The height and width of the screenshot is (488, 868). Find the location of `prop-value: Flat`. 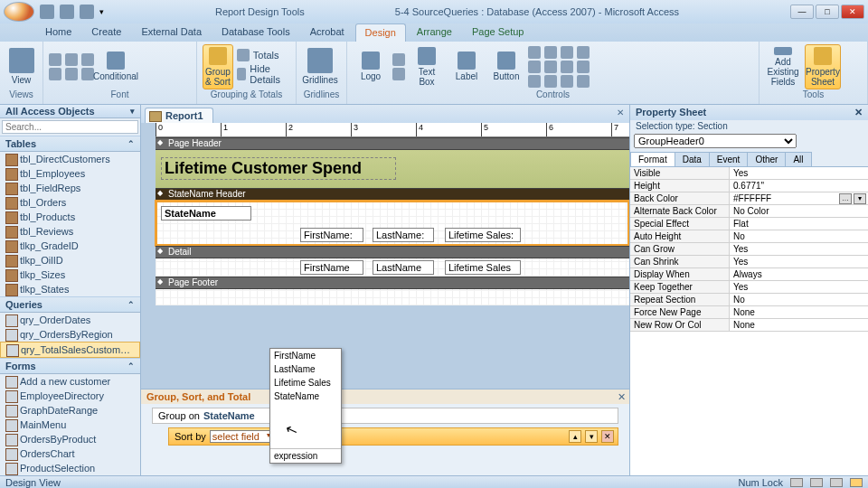

prop-value: Flat is located at coordinates (799, 224).